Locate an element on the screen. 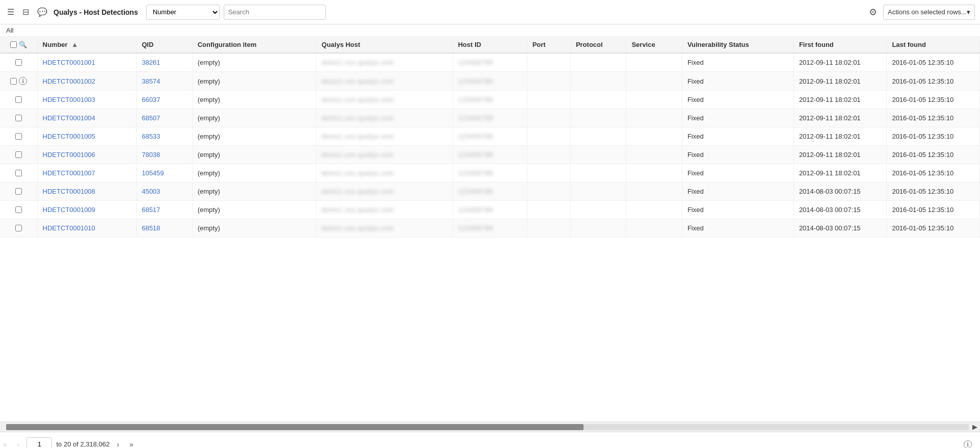 The height and width of the screenshot is (448, 980). comment-icon: 💬 is located at coordinates (42, 12).